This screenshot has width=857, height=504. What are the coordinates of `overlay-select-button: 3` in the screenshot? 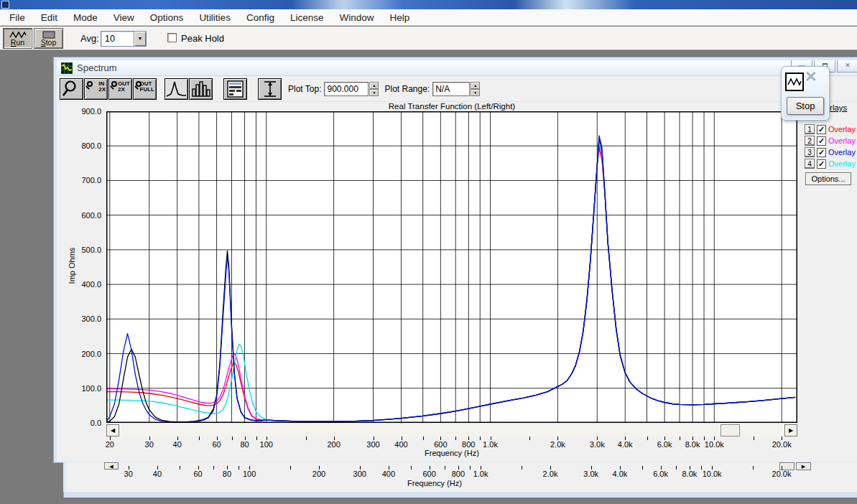 It's located at (810, 152).